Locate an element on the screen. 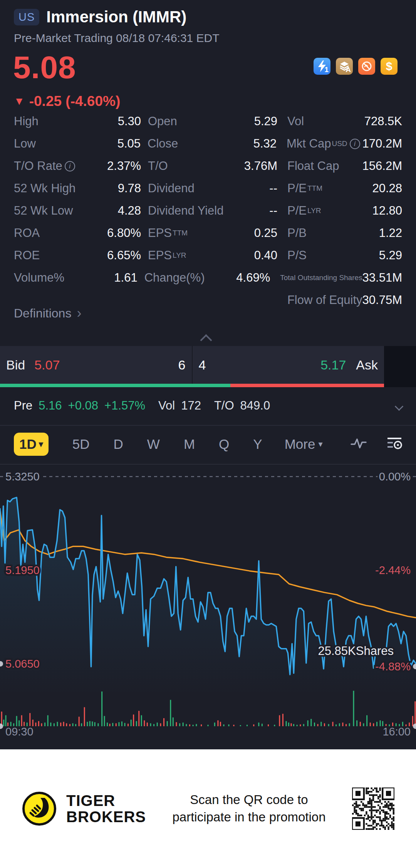 The image size is (416, 868). layers-icon: A is located at coordinates (344, 66).